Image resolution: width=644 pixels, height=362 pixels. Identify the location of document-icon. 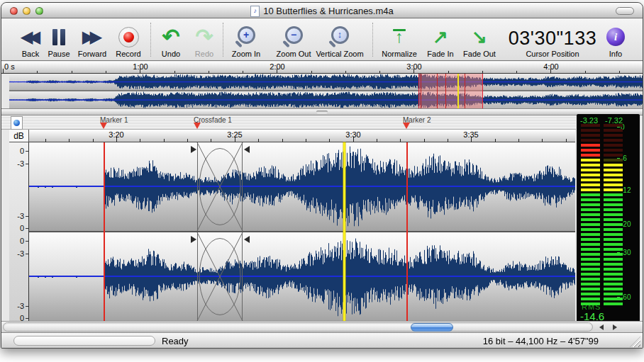
(17, 123).